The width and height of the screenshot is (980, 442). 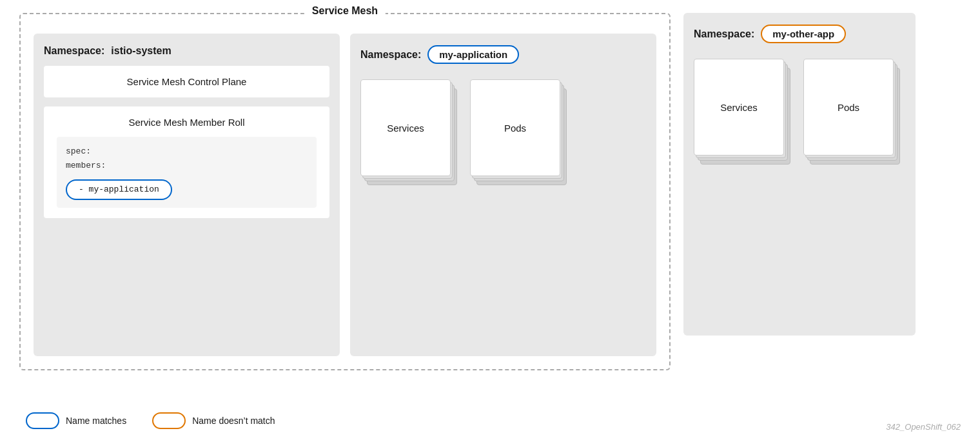 I want to click on namespace-label-other-app: Namespace:, so click(x=724, y=34).